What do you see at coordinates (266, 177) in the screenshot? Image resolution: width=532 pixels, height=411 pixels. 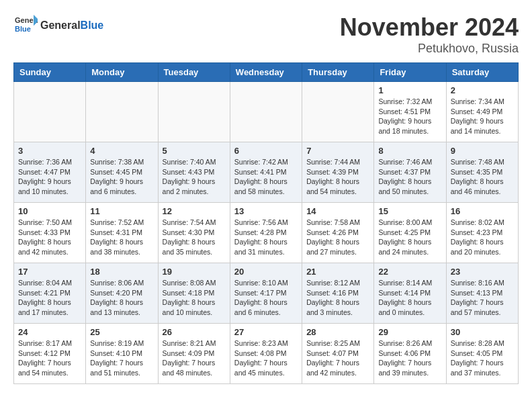 I see `day-info: Sunrise: 7:42 AM Sunset: 4:41 PM Dayligh…` at bounding box center [266, 177].